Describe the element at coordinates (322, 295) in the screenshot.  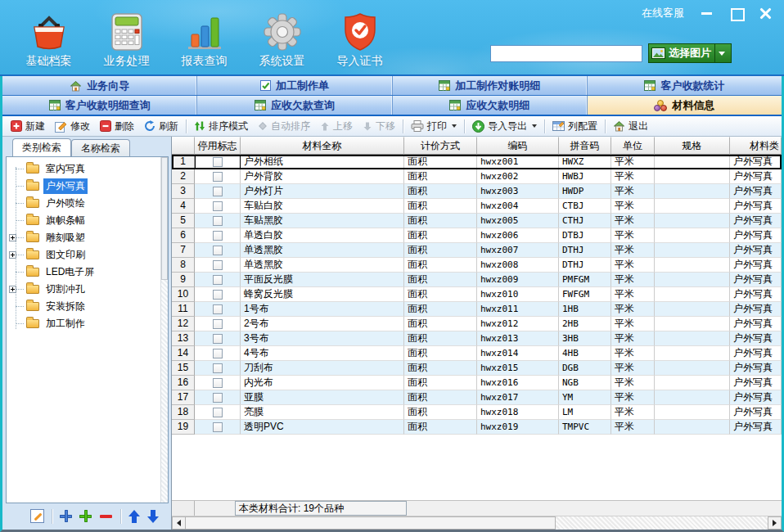
I see `material-name-cell: 蜂窝反光膜` at that location.